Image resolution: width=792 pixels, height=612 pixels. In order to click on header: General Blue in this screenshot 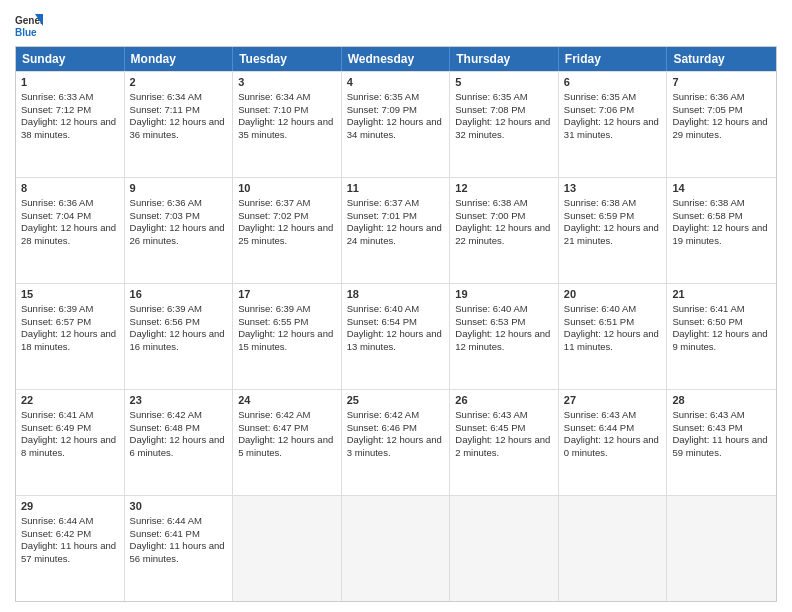, I will do `click(396, 24)`.